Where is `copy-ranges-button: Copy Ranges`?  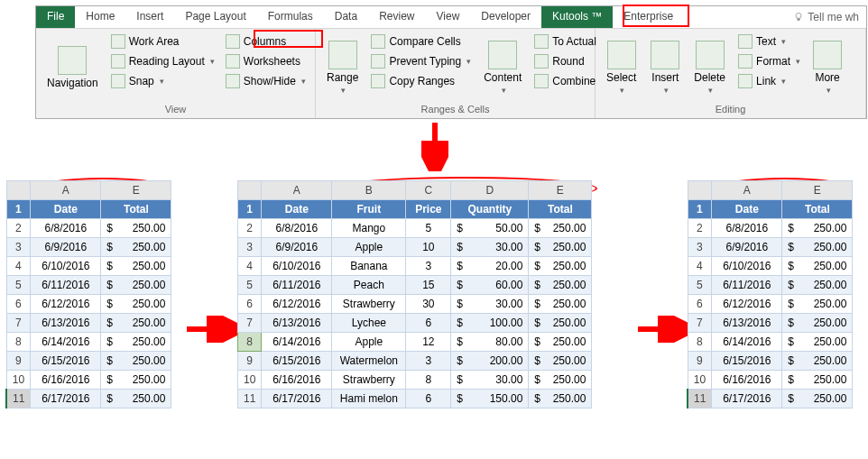
copy-ranges-button: Copy Ranges is located at coordinates (420, 81).